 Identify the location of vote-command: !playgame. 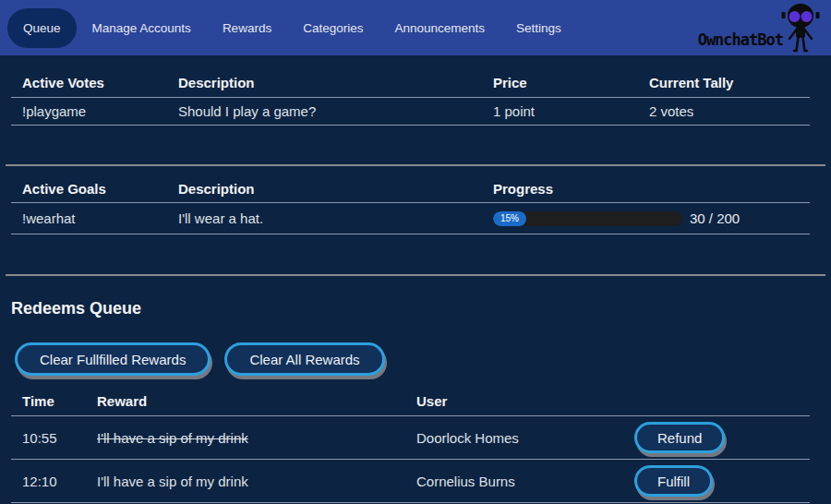
(89, 111).